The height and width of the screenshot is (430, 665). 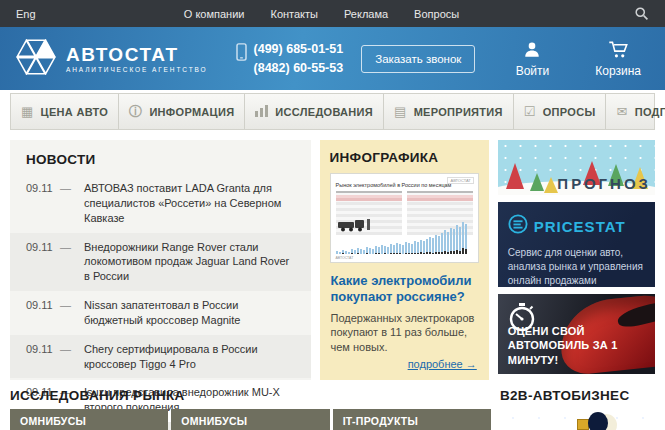 What do you see at coordinates (570, 112) in the screenshot?
I see `nav-label: ОПРОСЫ` at bounding box center [570, 112].